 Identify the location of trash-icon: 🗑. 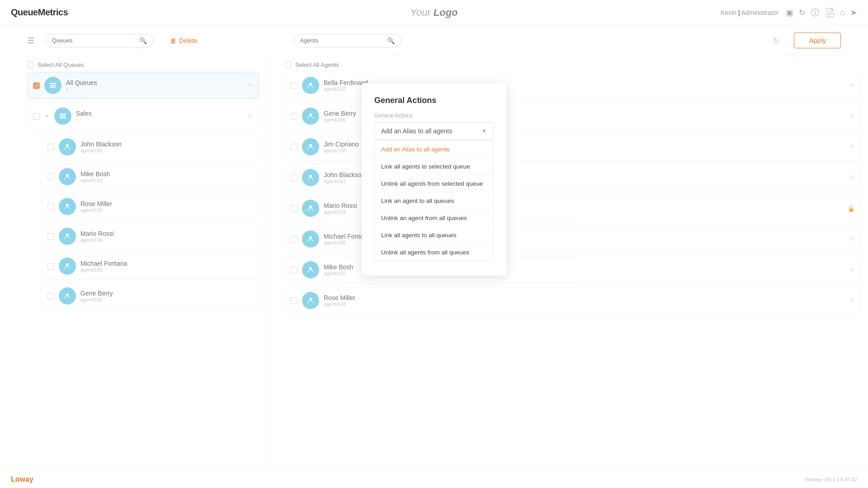
(173, 41).